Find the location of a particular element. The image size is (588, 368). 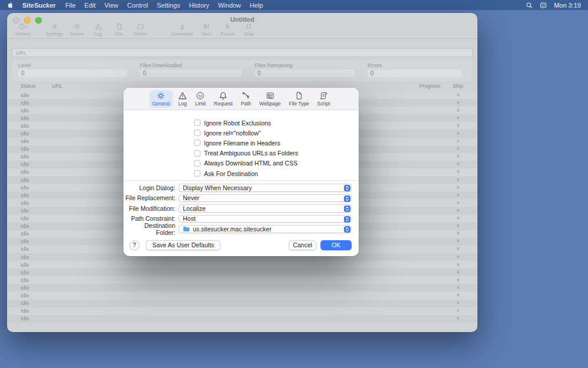

title-bar: Untitled ▾HistorySettingsQueueLogFileFol… is located at coordinates (242, 26).